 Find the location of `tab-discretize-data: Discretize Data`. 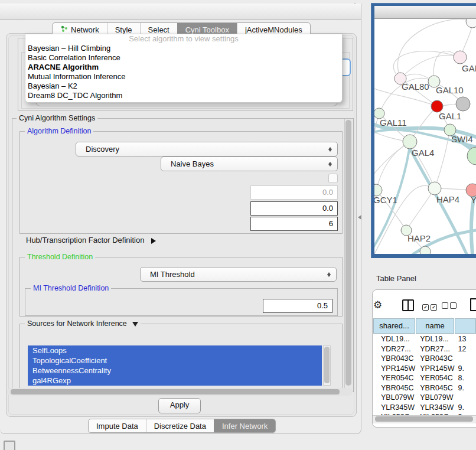

tab-discretize-data: Discretize Data is located at coordinates (180, 426).